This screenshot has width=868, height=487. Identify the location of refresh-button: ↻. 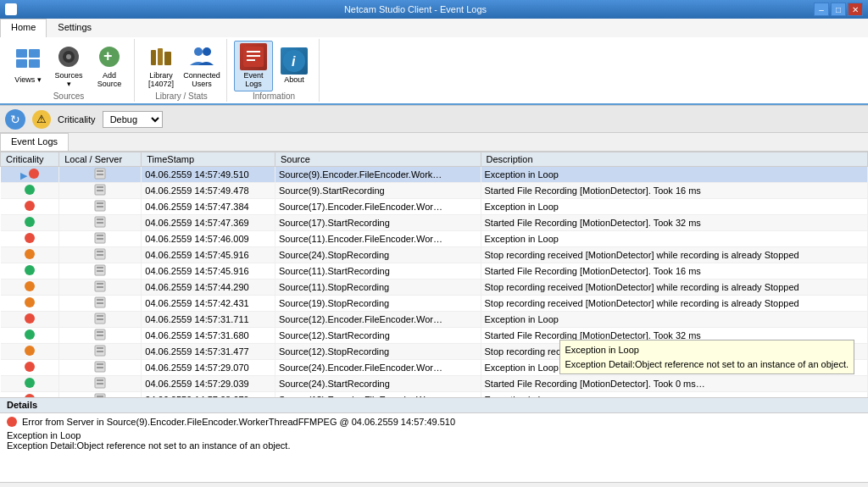
(15, 119).